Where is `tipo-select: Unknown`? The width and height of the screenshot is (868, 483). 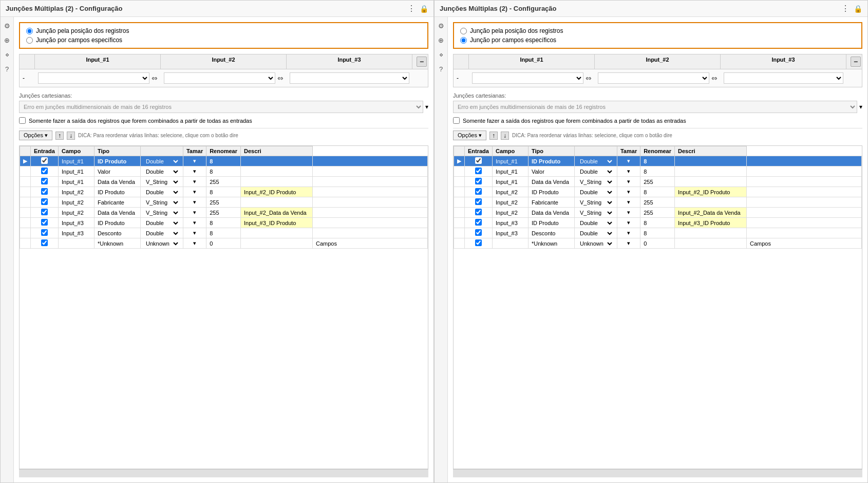 tipo-select: Unknown is located at coordinates (162, 244).